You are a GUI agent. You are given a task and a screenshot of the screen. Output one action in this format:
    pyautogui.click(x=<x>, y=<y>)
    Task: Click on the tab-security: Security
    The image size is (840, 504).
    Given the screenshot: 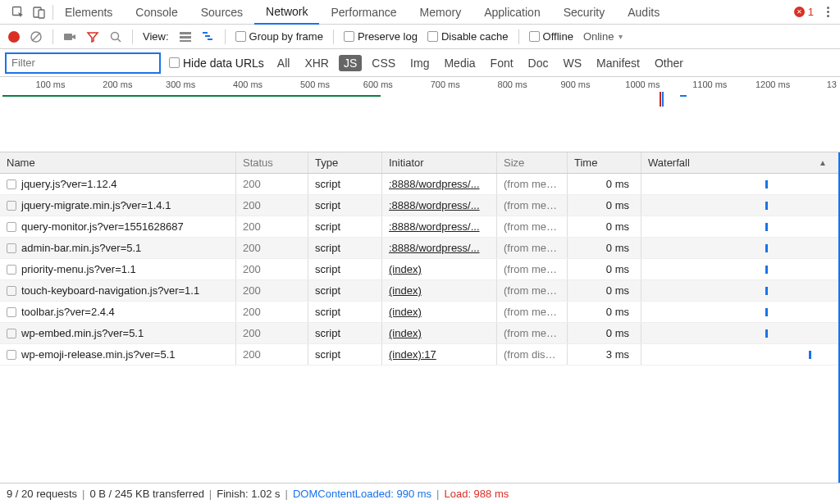 What is the action you would take?
    pyautogui.click(x=584, y=12)
    